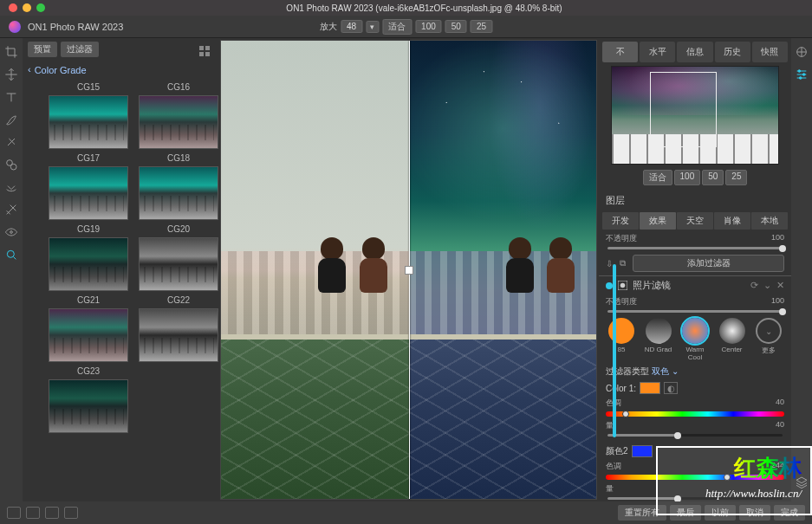  What do you see at coordinates (425, 9) in the screenshot?
I see `window-title: ON1 Photo RAW 2023 (vale-i6keAB1zOFc-uns…` at bounding box center [425, 9].